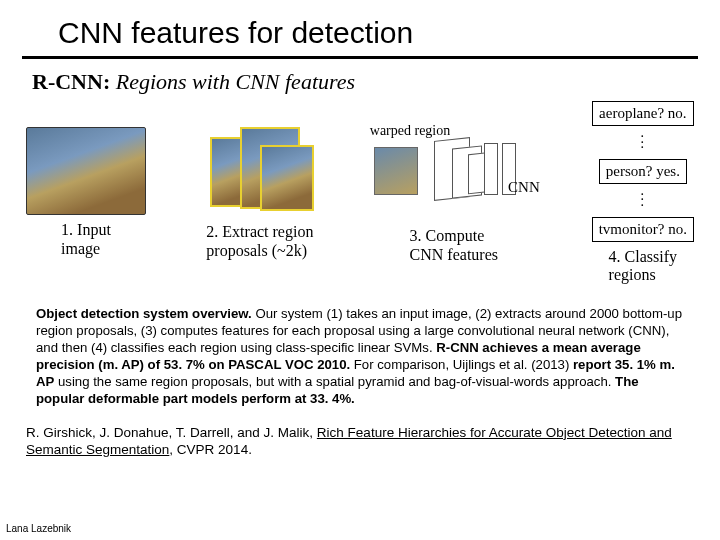 Image resolution: width=720 pixels, height=540 pixels. I want to click on stage2-num: 2., so click(212, 232).